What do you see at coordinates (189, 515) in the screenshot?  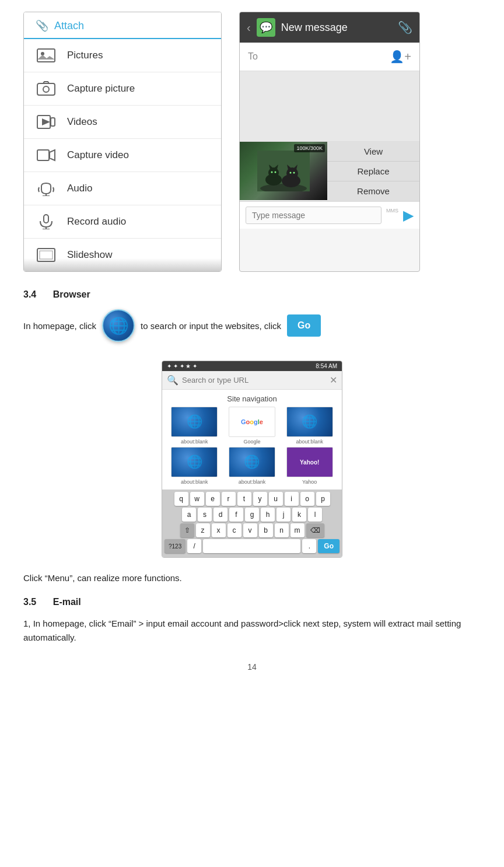 I see `key-a: a` at bounding box center [189, 515].